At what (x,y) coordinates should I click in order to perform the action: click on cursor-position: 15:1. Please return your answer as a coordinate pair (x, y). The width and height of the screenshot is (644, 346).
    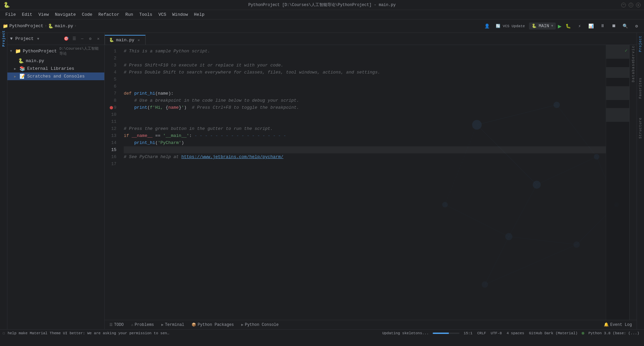
    Looking at the image, I should click on (468, 333).